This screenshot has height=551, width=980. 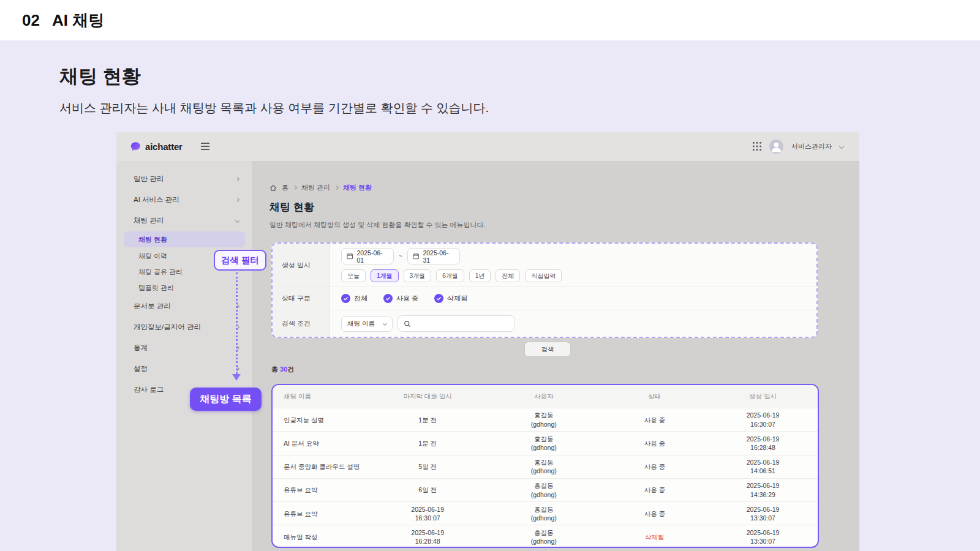 I want to click on date-pill: 전체, so click(x=508, y=276).